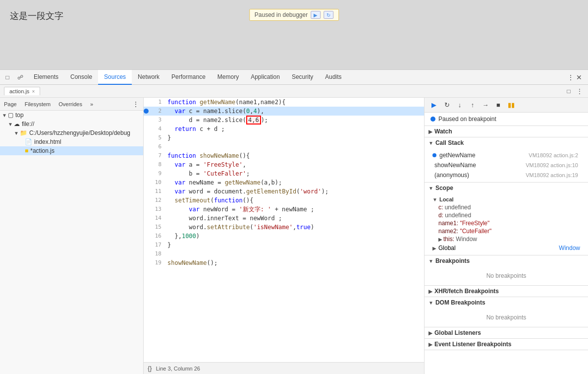 The height and width of the screenshot is (374, 588). Describe the element at coordinates (158, 263) in the screenshot. I see `line-num-19: 19` at that location.